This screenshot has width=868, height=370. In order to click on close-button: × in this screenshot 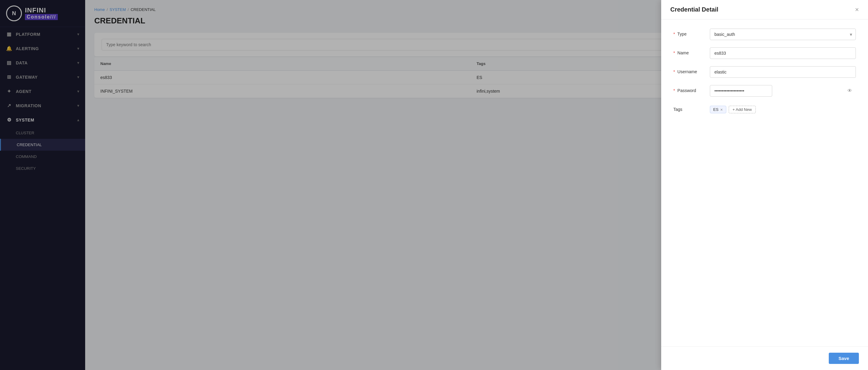, I will do `click(857, 10)`.